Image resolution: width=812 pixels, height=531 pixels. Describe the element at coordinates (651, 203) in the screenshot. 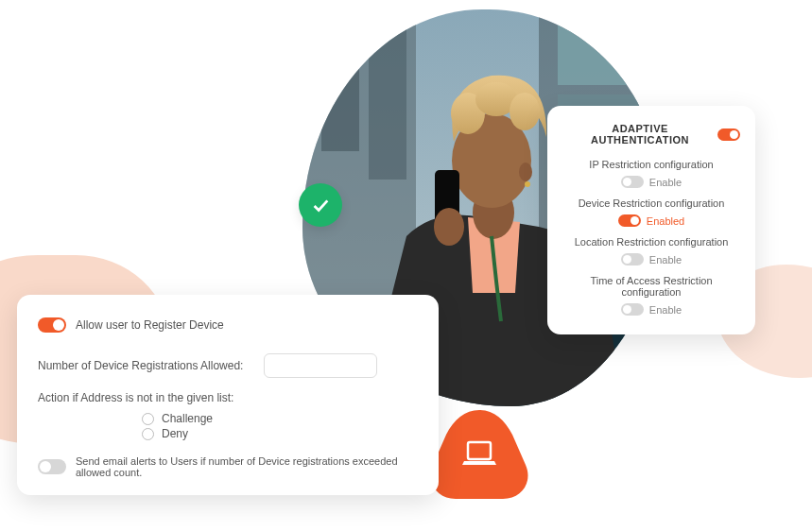

I see `config-label-device: Device Restriction configuration` at that location.